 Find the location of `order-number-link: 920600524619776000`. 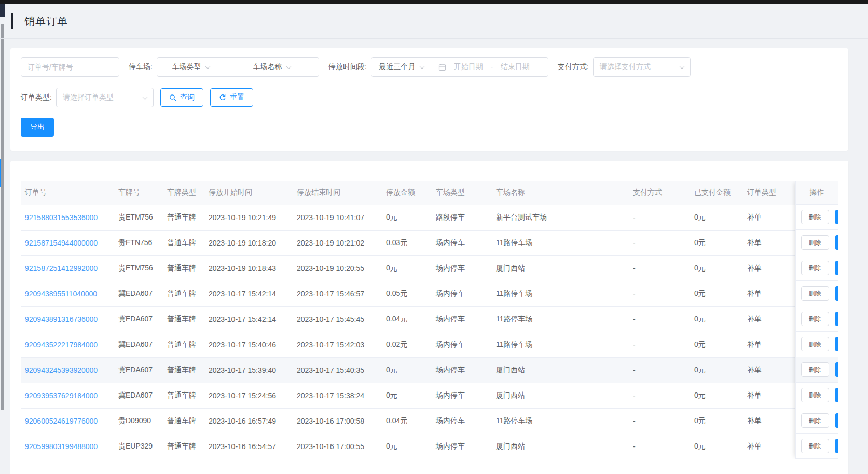

order-number-link: 920600524619776000 is located at coordinates (61, 421).